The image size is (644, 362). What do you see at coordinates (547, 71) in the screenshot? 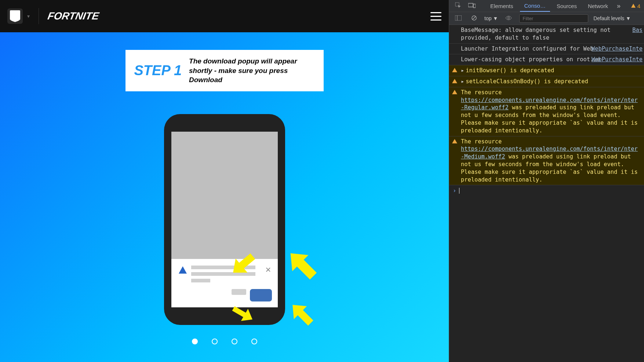
I see `console-warning: ▸initBowser() is deprecated` at bounding box center [547, 71].